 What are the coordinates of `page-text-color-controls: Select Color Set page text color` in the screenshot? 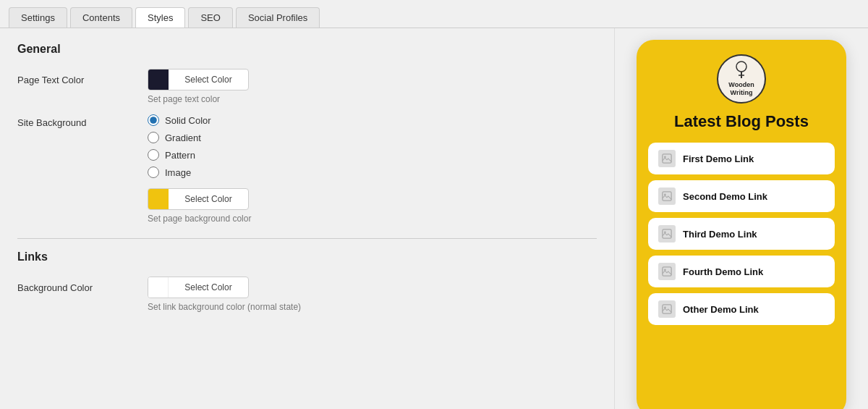 It's located at (372, 87).